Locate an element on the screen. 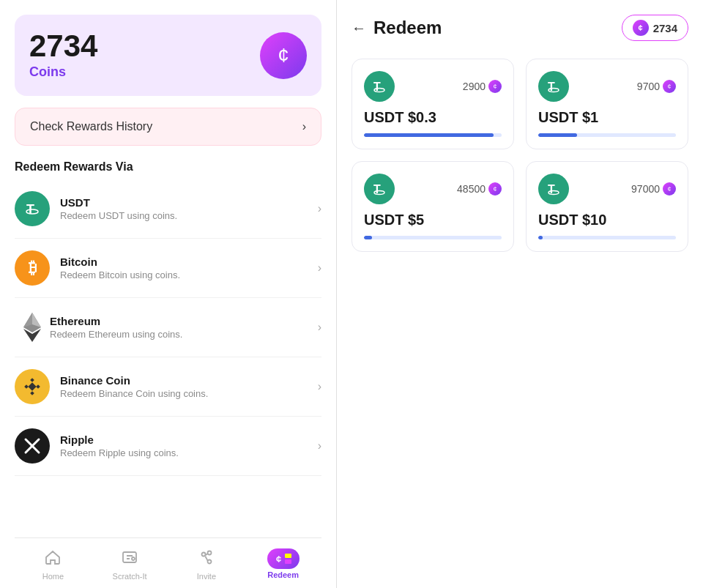  ripple-chevron-icon: › is located at coordinates (319, 446).